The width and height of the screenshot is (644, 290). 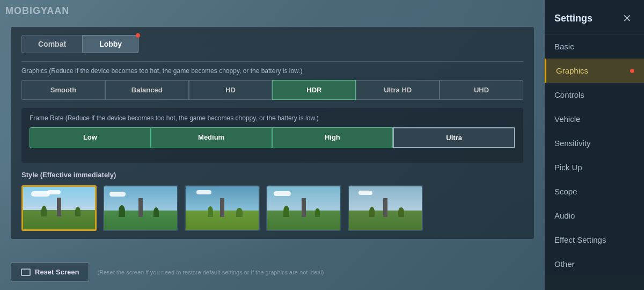 I want to click on graphics-section-label: Graphics (Reduce if the device becomes t…, so click(x=273, y=71).